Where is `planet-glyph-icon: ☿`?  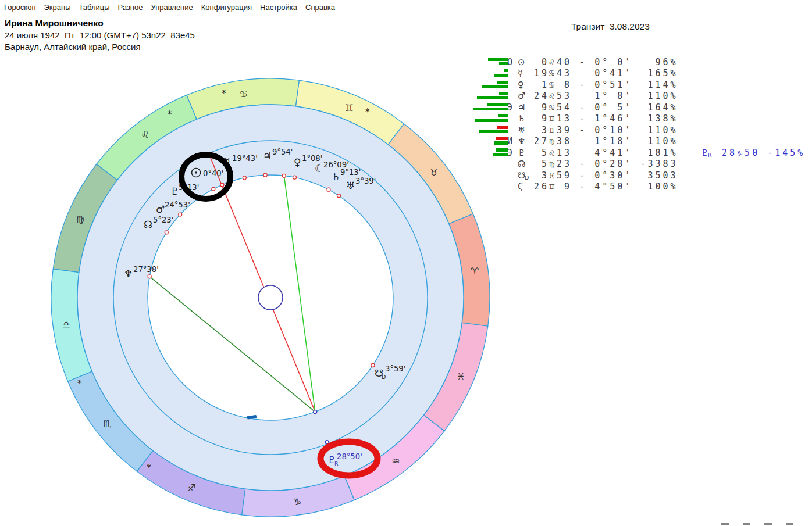
planet-glyph-icon: ☿ is located at coordinates (520, 73).